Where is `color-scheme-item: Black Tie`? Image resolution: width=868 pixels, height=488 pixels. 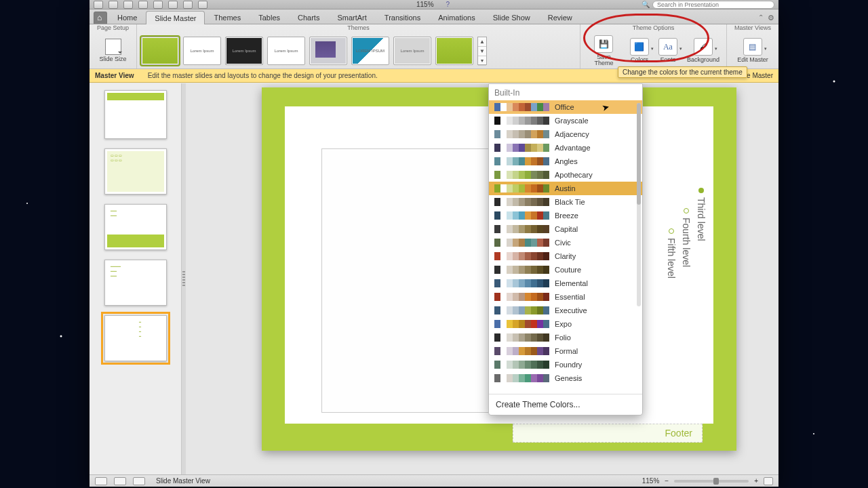 color-scheme-item: Black Tie is located at coordinates (566, 202).